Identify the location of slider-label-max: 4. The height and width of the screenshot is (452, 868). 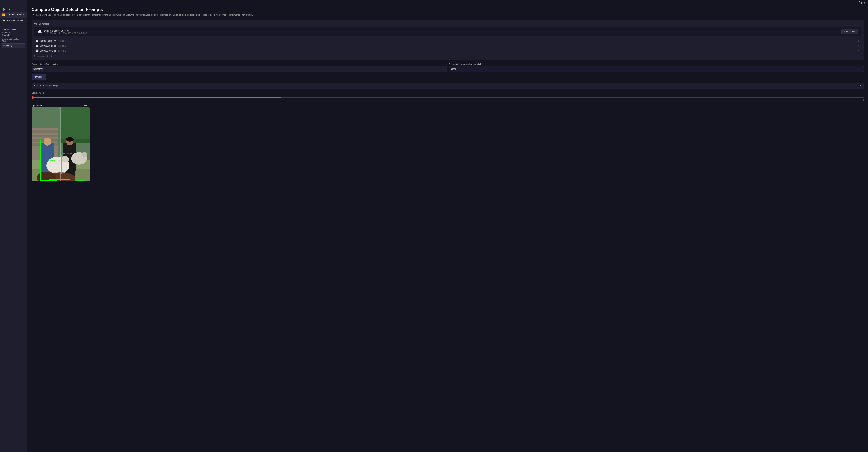
(863, 100).